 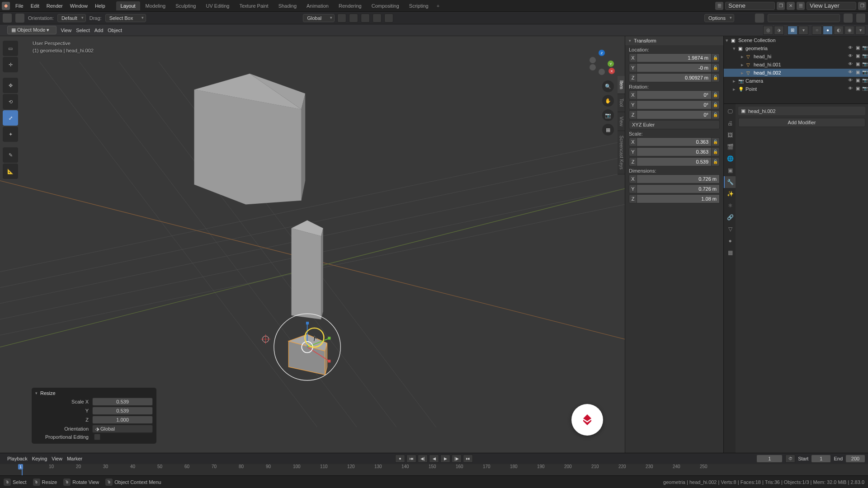 What do you see at coordinates (862, 6) in the screenshot?
I see `viewlayer-new-icon: ❐` at bounding box center [862, 6].